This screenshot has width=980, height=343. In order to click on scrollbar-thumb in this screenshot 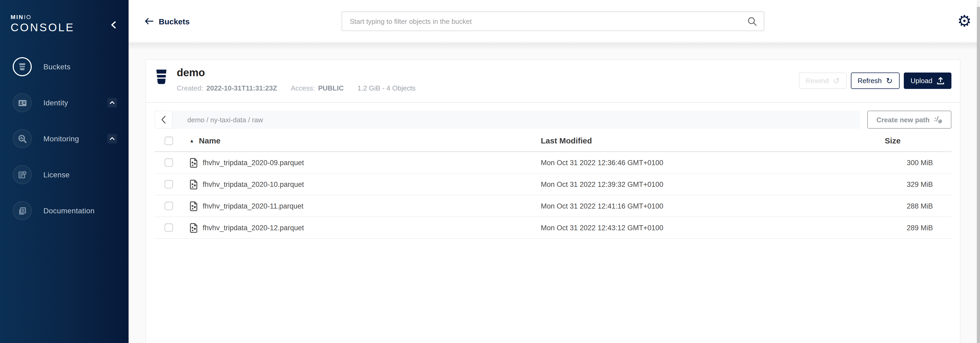, I will do `click(978, 175)`.